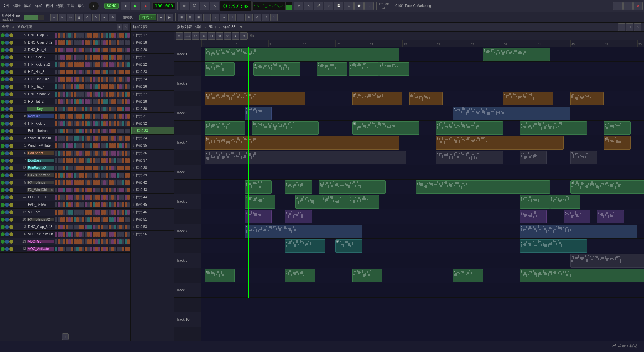  Describe the element at coordinates (152, 43) in the screenshot. I see `pattern-item: ♩样式 18` at that location.